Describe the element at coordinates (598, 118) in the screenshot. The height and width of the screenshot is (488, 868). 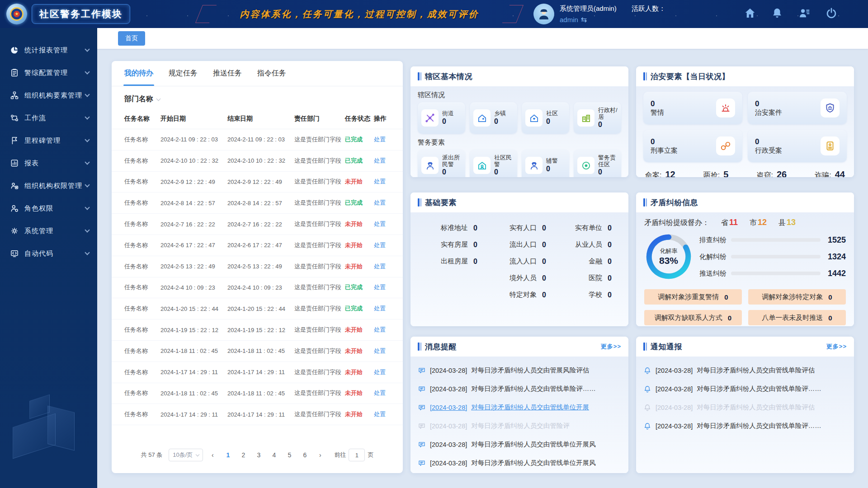
I see `stat-card: 行政村/居 0` at that location.